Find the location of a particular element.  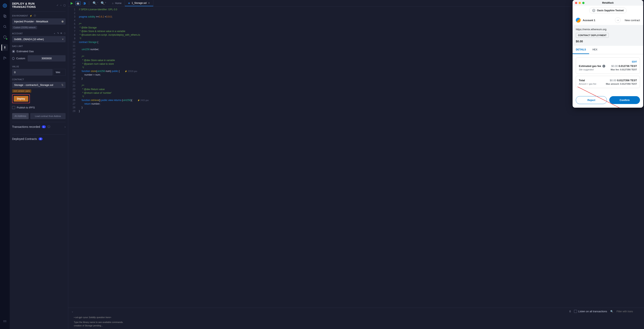

close-window-icon is located at coordinates (576, 3).